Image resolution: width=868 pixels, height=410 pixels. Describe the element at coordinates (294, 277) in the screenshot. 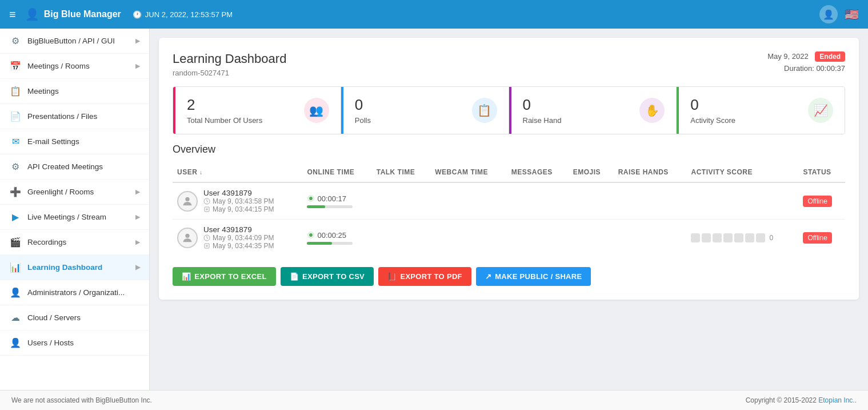

I see `csv-icon: 📄` at that location.